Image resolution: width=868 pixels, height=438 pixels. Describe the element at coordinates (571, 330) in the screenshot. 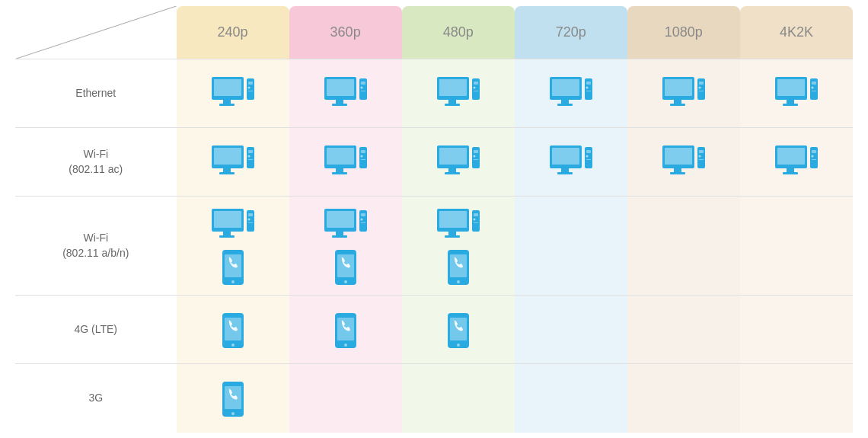

I see `cell-4glte-720p` at that location.